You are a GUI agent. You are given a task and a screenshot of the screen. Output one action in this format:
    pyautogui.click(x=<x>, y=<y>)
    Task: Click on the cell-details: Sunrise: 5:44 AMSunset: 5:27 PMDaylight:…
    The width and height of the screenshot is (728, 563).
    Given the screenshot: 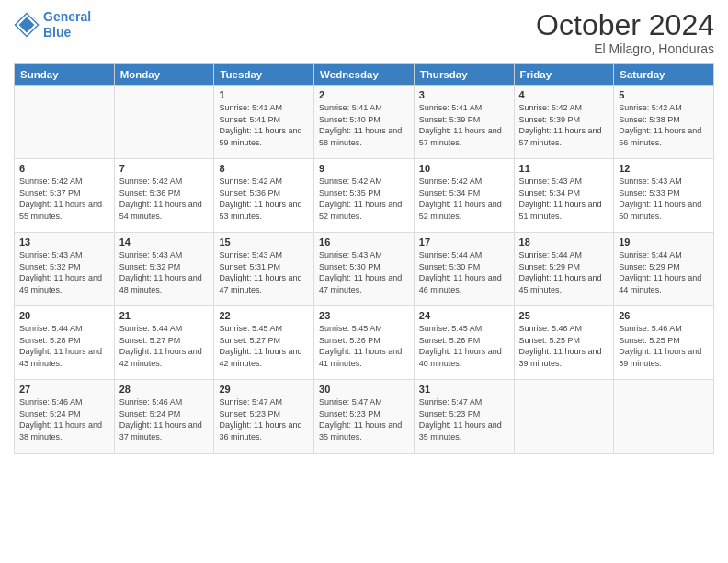 What is the action you would take?
    pyautogui.click(x=165, y=346)
    